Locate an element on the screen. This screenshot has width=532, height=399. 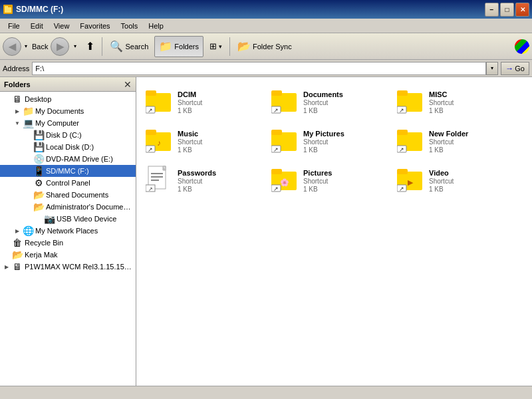
search-label: Search is located at coordinates (137, 47).